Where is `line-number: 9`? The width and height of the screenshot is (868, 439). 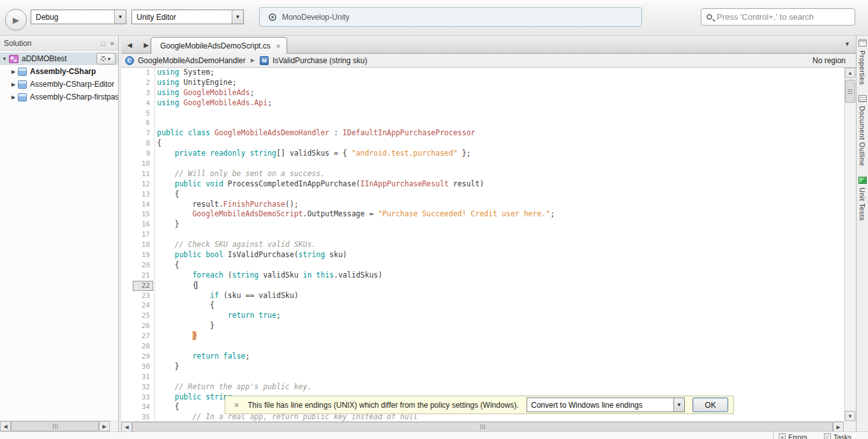 line-number: 9 is located at coordinates (143, 154).